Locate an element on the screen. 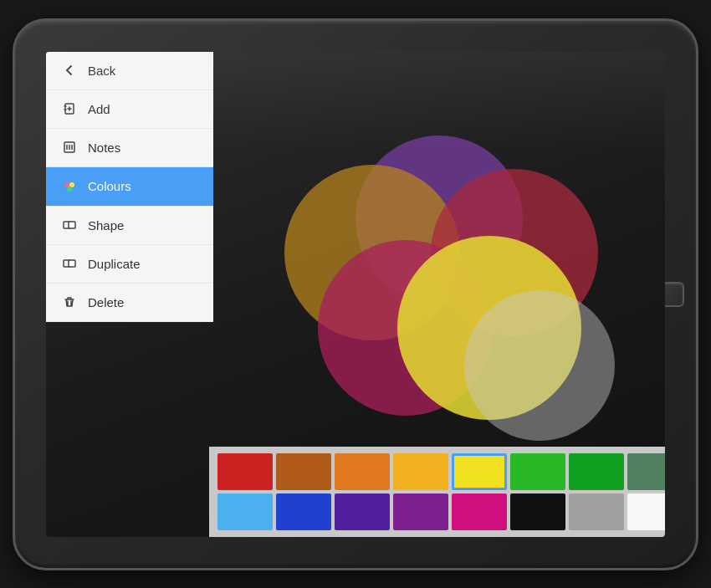 The height and width of the screenshot is (588, 711). notes-icon is located at coordinates (69, 147).